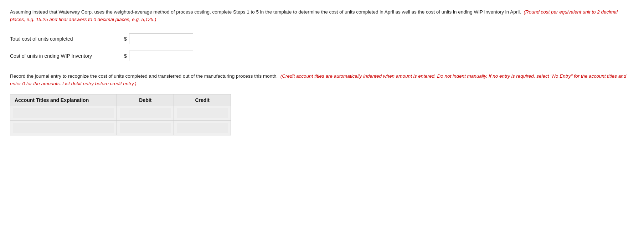 The image size is (644, 232). Describe the element at coordinates (63, 100) in the screenshot. I see `col-header-account: Account Titles and Explanation` at that location.